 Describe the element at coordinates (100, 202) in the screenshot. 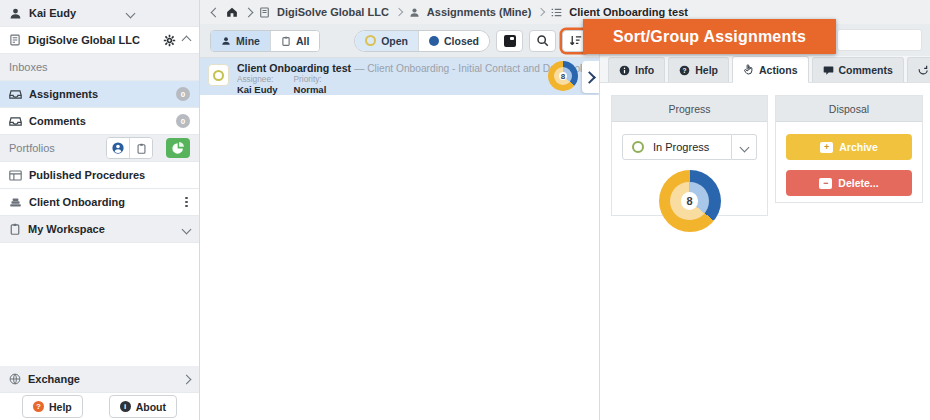

I see `sidebar-item-client-onboarding: Client Onboarding` at that location.